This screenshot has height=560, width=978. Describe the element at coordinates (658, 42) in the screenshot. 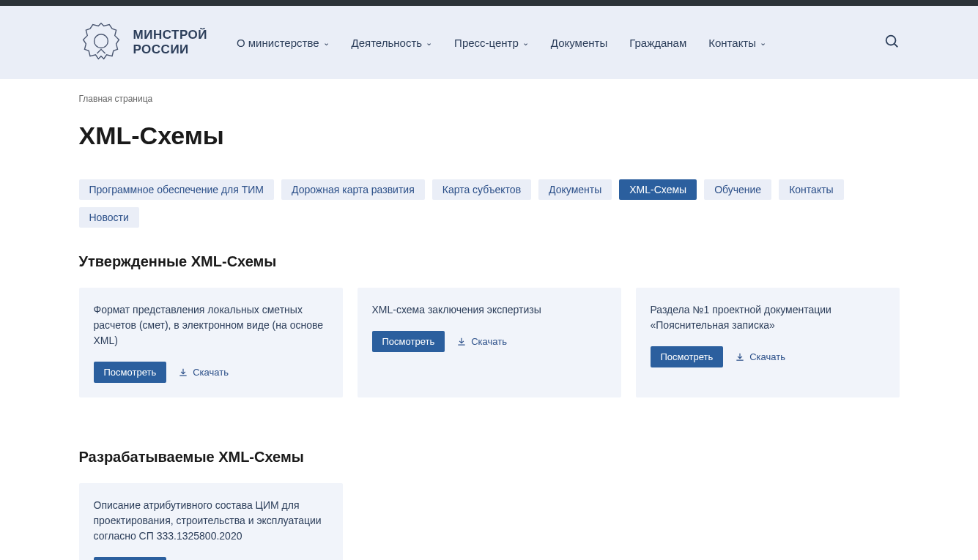

I see `nav-label: Гражданам` at that location.